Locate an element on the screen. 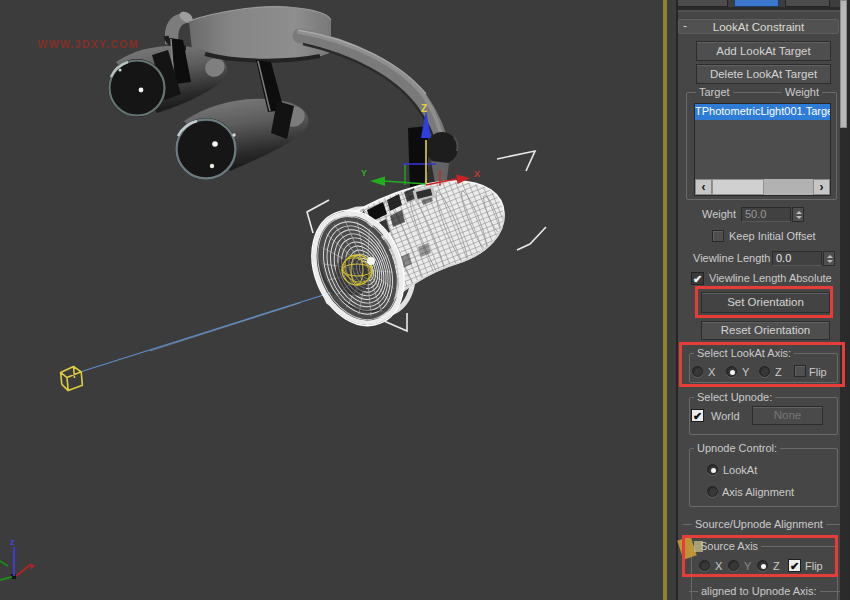 This screenshot has width=850, height=600. svg-text: z is located at coordinates (12, 542).